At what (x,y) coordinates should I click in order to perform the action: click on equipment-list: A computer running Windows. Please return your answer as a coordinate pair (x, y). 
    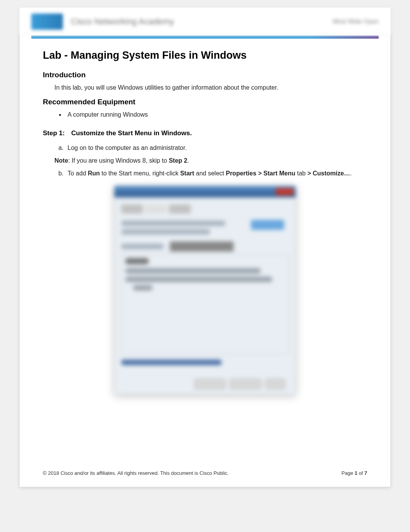
    Looking at the image, I should click on (216, 115).